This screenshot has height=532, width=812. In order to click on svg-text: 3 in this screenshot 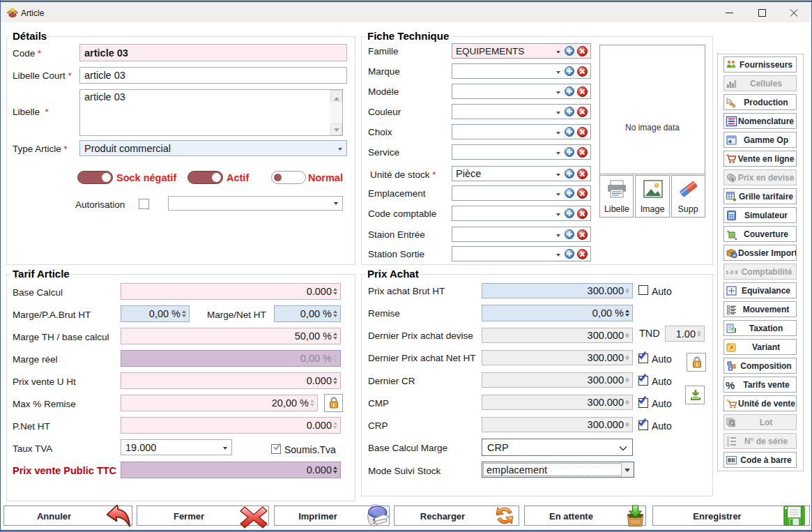, I will do `click(728, 445)`.